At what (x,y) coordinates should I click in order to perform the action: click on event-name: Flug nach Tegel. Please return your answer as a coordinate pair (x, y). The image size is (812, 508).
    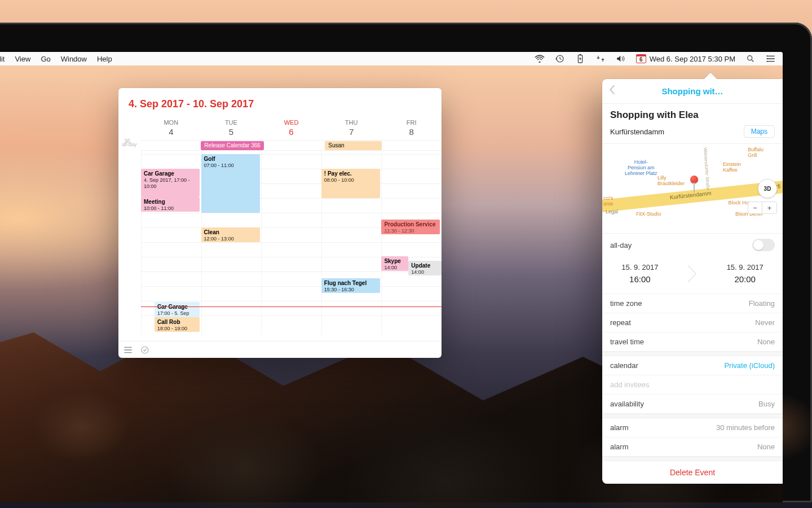
    Looking at the image, I should click on (351, 283).